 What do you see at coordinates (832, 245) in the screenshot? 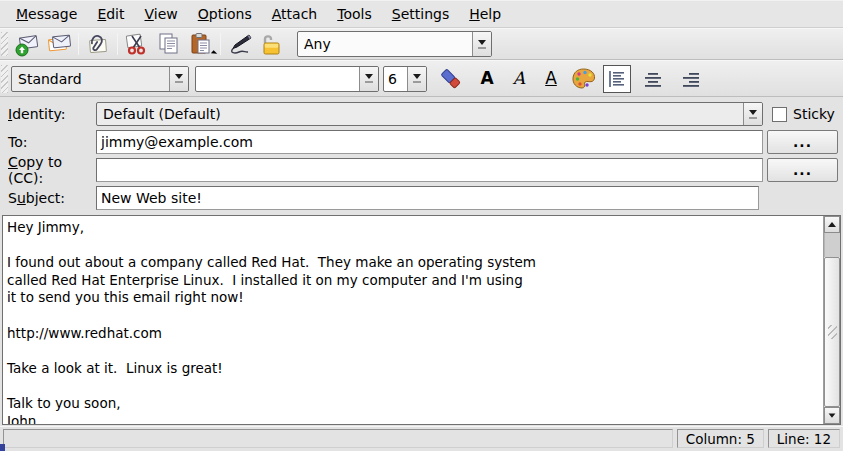
I see `scrollbar-trough` at bounding box center [832, 245].